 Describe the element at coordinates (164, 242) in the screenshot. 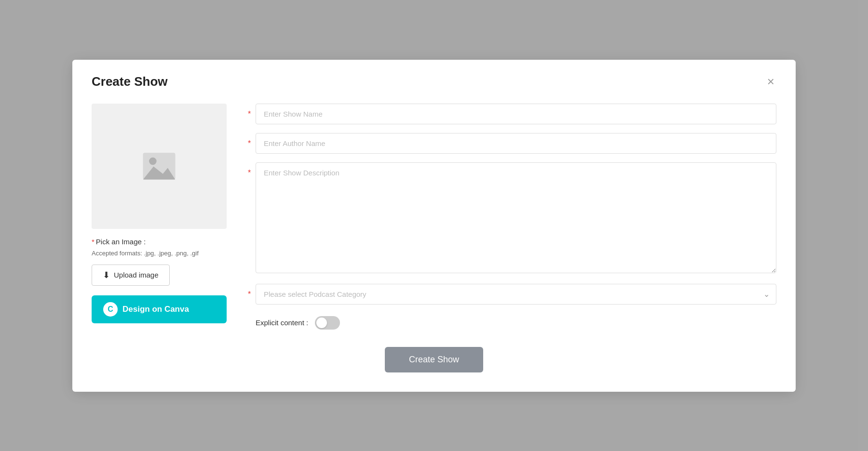

I see `pick-image-label: *Pick an Image :` at that location.